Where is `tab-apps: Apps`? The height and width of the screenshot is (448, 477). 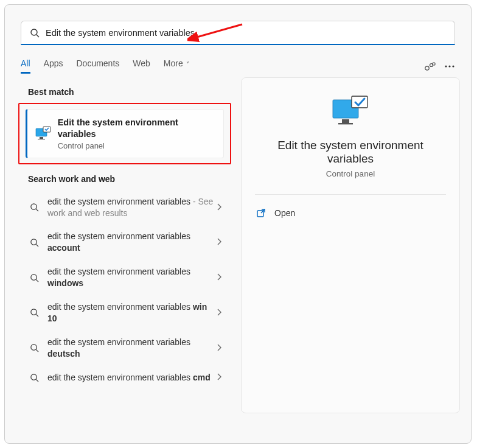
tab-apps: Apps is located at coordinates (54, 66).